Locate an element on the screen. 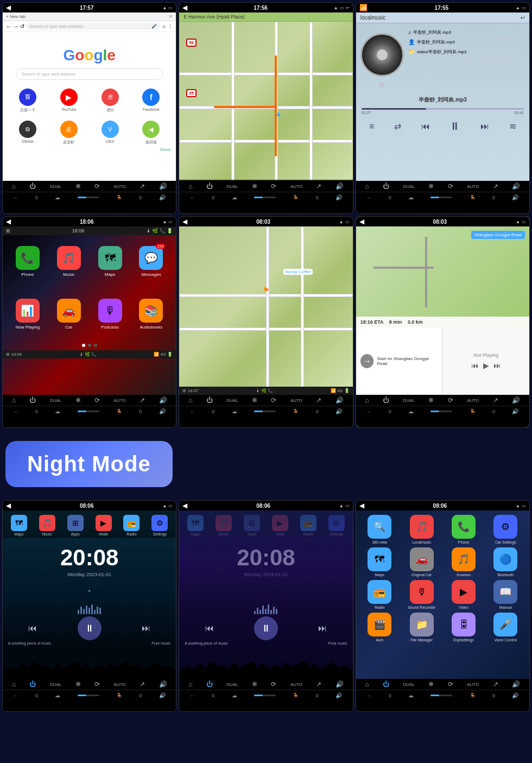  shortcut-baidu: 百 百度一下 is located at coordinates (28, 101).